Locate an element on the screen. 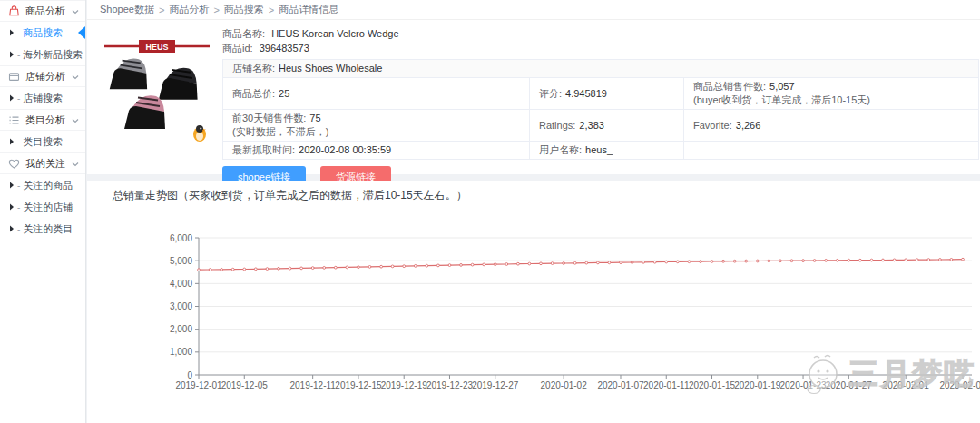 The image size is (980, 423). sidebar-item-followed-shops: -关注的店铺 is located at coordinates (43, 207).